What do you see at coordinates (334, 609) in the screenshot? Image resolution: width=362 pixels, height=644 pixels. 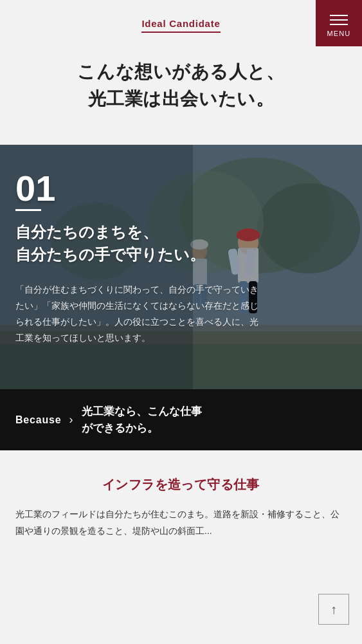 I see `scroll-top-arrow-icon: ↑` at bounding box center [334, 609].